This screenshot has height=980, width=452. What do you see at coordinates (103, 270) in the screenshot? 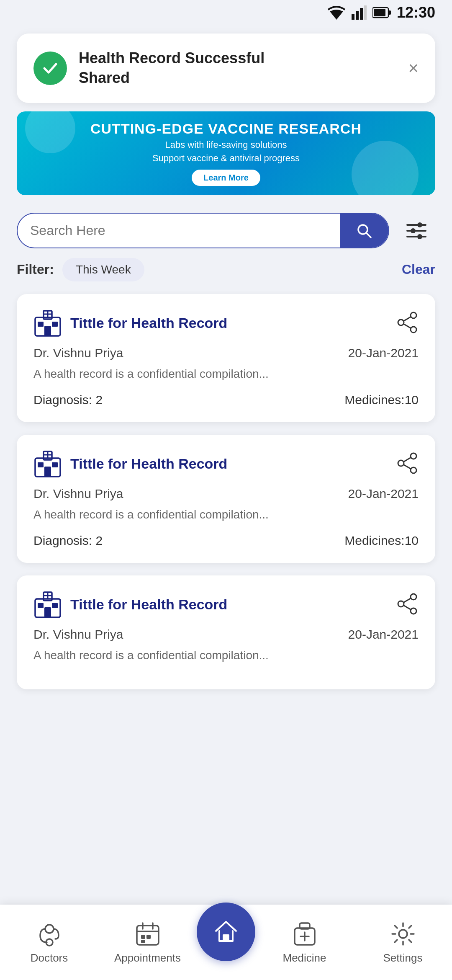
I see `filter-chip-this-week: This Week` at bounding box center [103, 270].